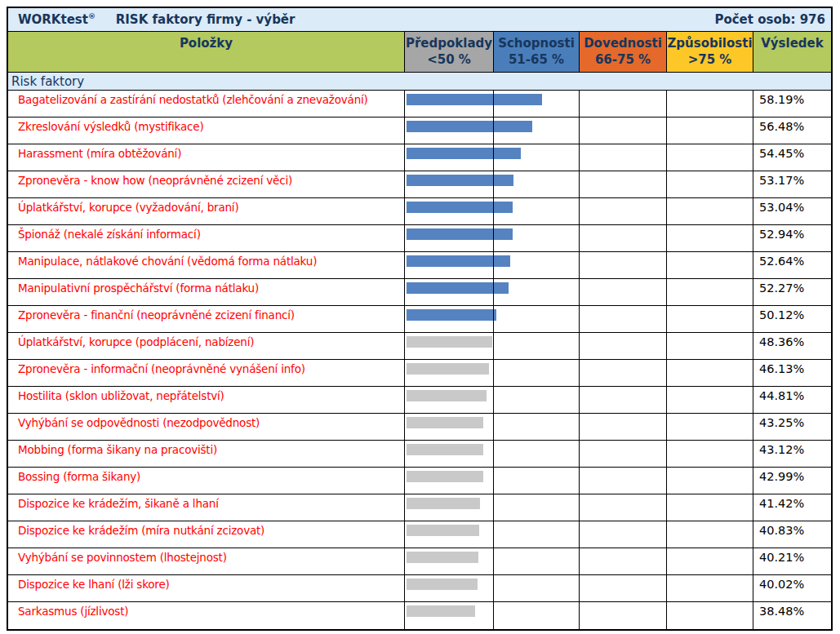  What do you see at coordinates (420, 454) in the screenshot?
I see `risk-row: Mobbing (forma šikany na pracovišti) 43.…` at bounding box center [420, 454].